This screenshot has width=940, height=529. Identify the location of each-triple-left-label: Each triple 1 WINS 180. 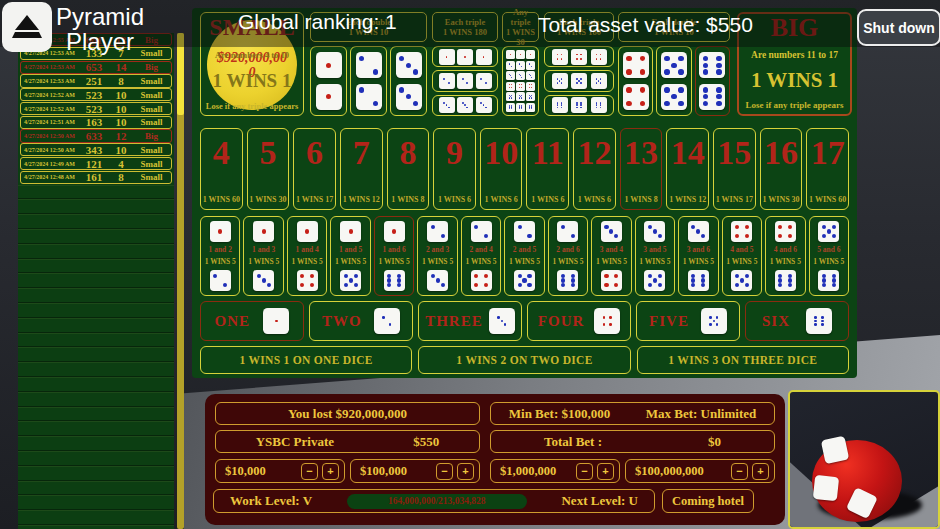
(465, 27).